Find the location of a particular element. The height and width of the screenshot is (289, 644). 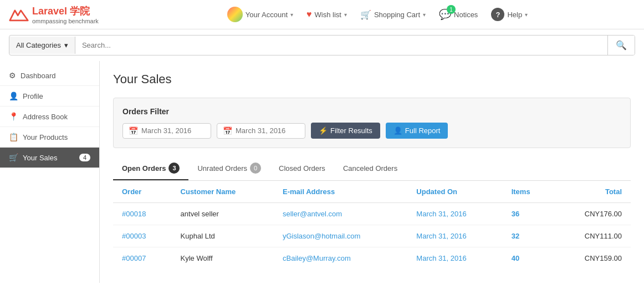

account-chevron-icon: ▾ is located at coordinates (292, 14).